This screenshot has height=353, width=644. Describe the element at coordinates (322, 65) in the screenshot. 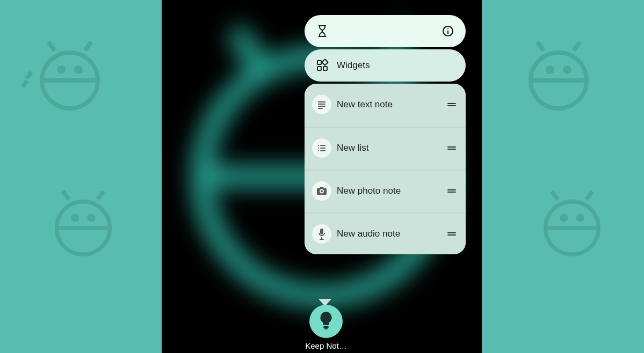

I see `widgets-icon` at that location.